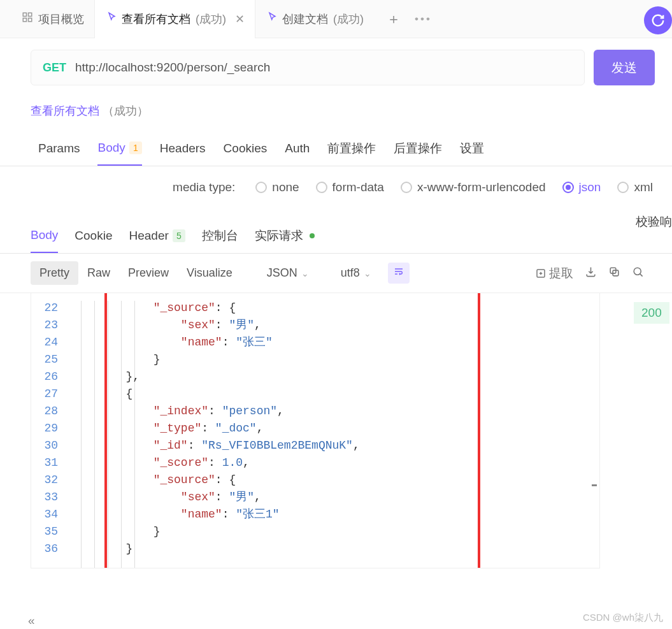  What do you see at coordinates (125, 111) in the screenshot?
I see `breadcrumb-status: （成功）` at bounding box center [125, 111].